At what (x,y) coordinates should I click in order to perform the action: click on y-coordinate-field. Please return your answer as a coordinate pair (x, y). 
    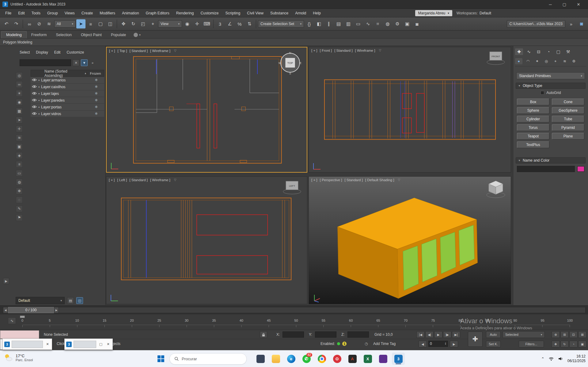
    Looking at the image, I should click on (326, 335).